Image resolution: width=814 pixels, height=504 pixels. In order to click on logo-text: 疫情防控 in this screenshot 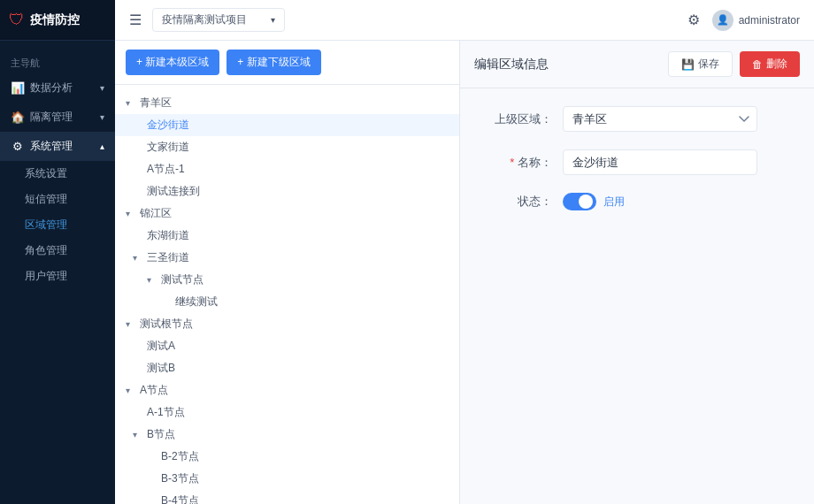, I will do `click(55, 20)`.